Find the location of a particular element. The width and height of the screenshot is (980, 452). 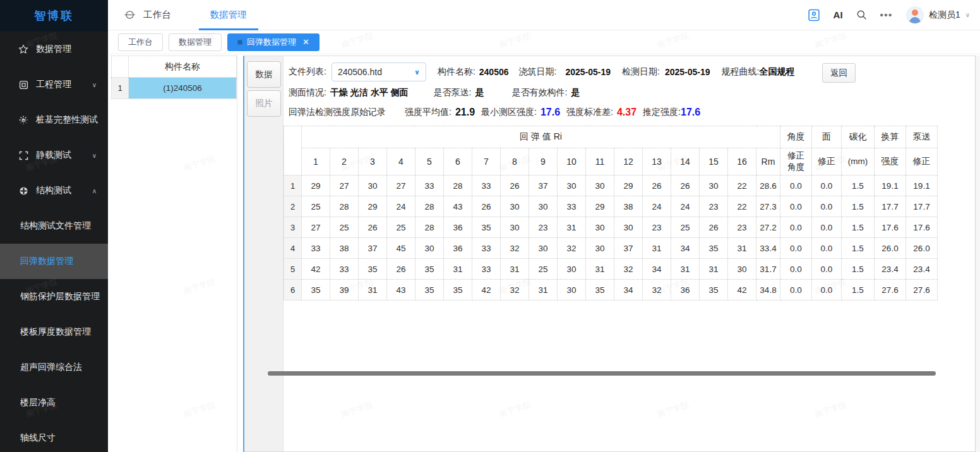

component-row-name: (1)240506 is located at coordinates (183, 88).